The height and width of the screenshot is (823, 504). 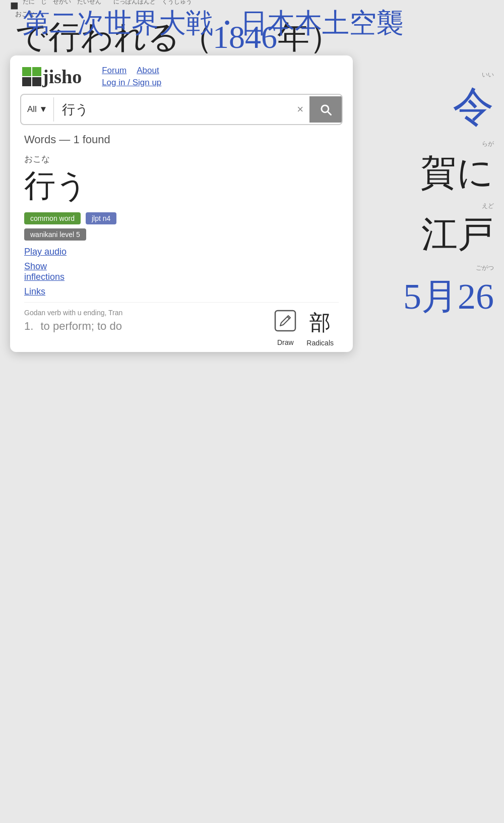 I want to click on play-audio-link: Play audio, so click(x=181, y=252).